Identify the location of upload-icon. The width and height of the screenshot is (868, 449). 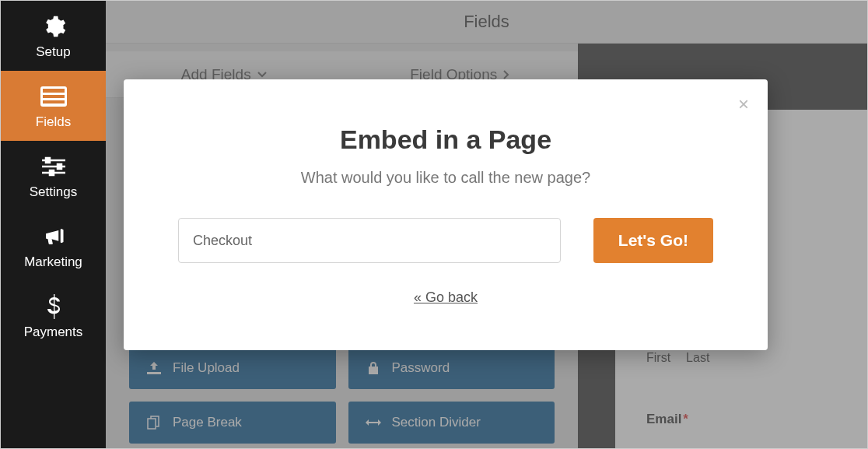
(154, 368).